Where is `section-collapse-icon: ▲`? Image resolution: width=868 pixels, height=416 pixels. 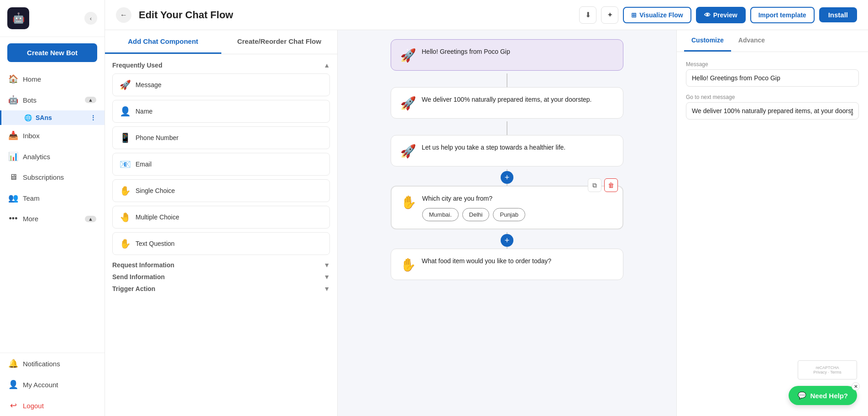 section-collapse-icon: ▲ is located at coordinates (327, 65).